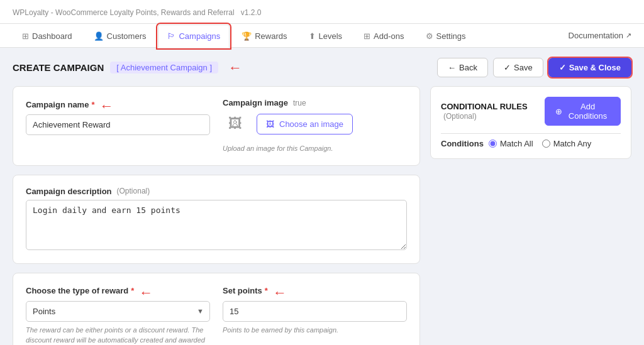 The image size is (644, 345). Describe the element at coordinates (531, 111) in the screenshot. I see `conditional-rules-header: CONDITIONAL RULES (Optional) ⊕ Add Condi…` at that location.